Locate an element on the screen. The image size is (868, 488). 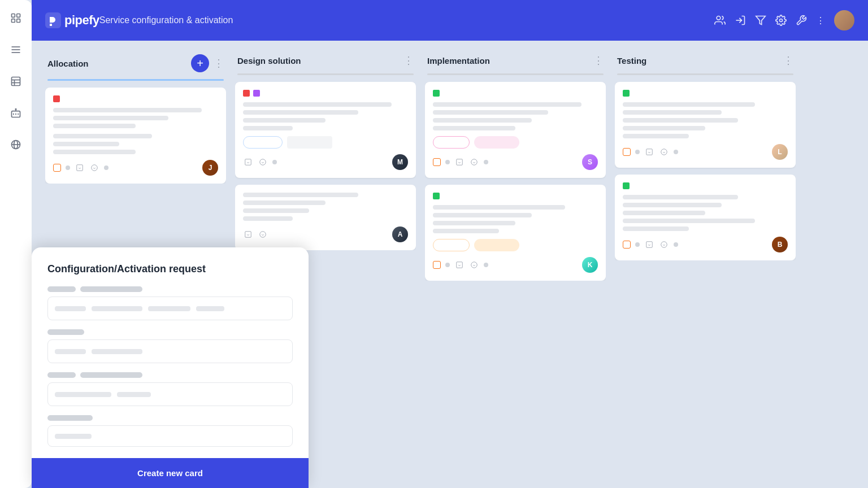
column-allocation-header: Allocation + ⋮ is located at coordinates (136, 63).